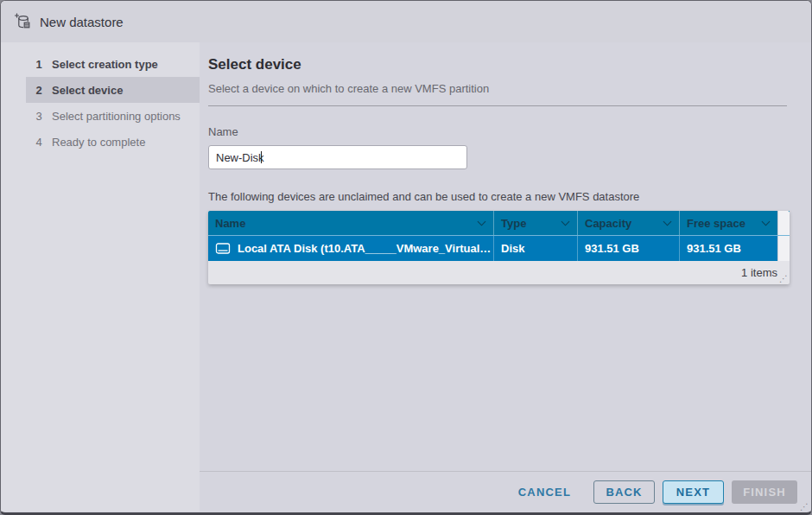  What do you see at coordinates (112, 142) in the screenshot?
I see `step-ready-to-complete: 4 Ready to complete` at bounding box center [112, 142].